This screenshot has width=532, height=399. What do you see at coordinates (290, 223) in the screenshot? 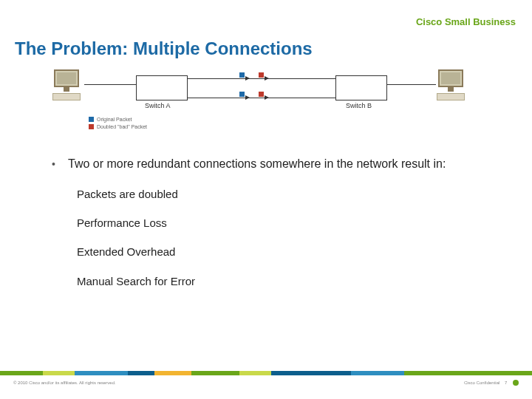
I see `sub-bullet: Performance Loss` at bounding box center [290, 223].